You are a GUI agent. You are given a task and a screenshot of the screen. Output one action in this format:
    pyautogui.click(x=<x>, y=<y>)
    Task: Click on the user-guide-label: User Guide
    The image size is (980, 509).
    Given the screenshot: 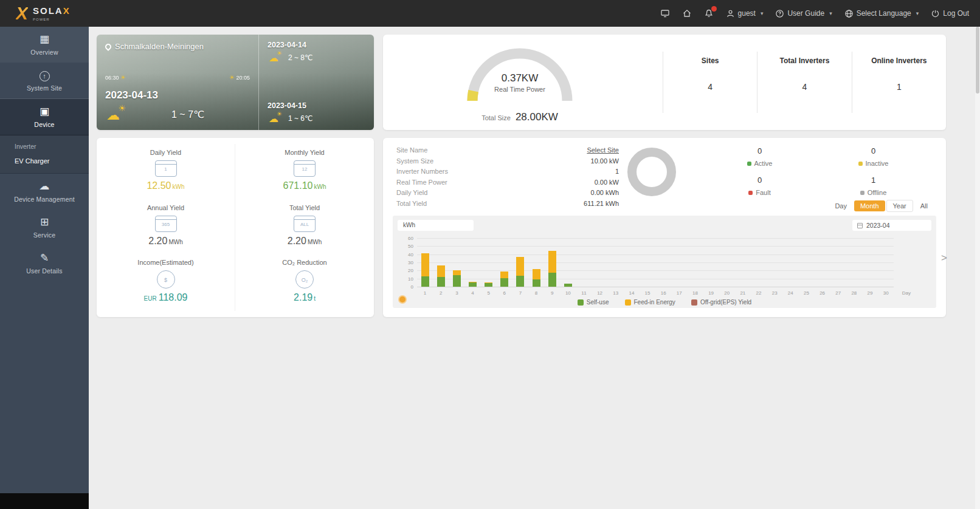 What is the action you would take?
    pyautogui.click(x=806, y=13)
    